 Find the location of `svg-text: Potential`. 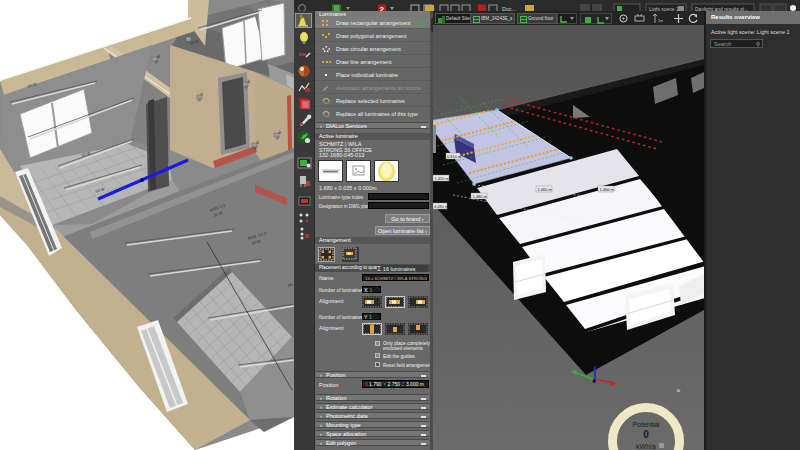

svg-text: Potential is located at coordinates (646, 424).